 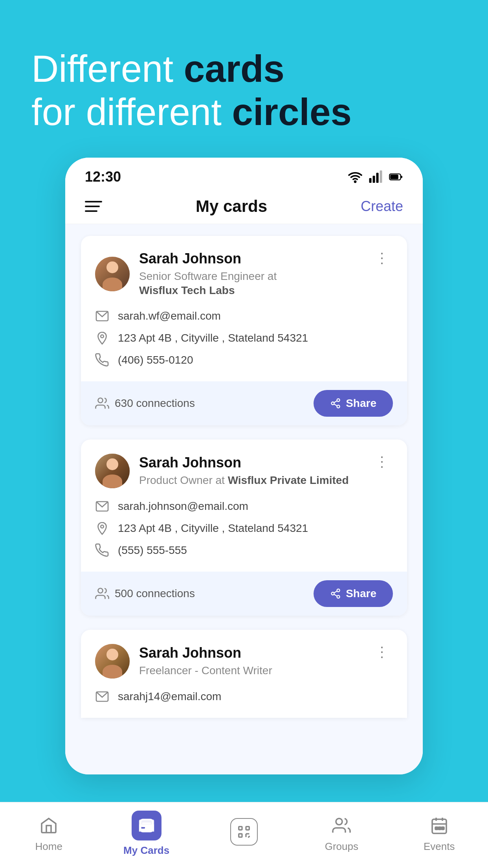 I want to click on nav-scan, so click(x=244, y=834).